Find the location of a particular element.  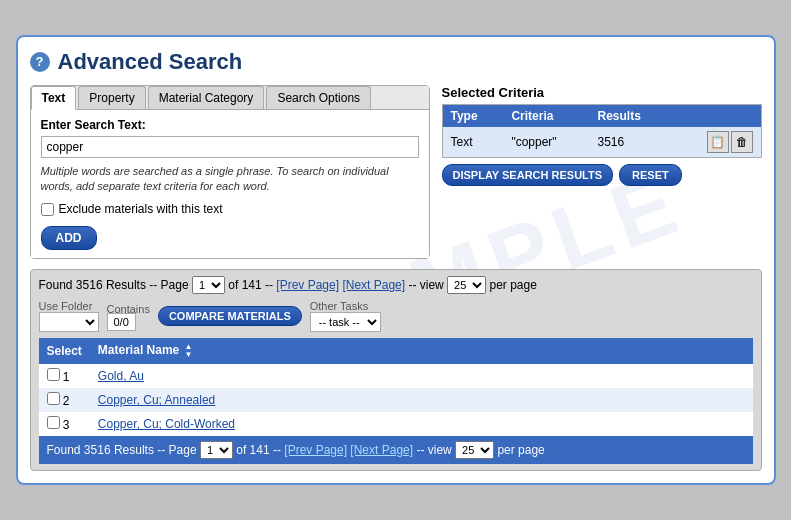

prev-page-link: [Prev Page] is located at coordinates (308, 285).